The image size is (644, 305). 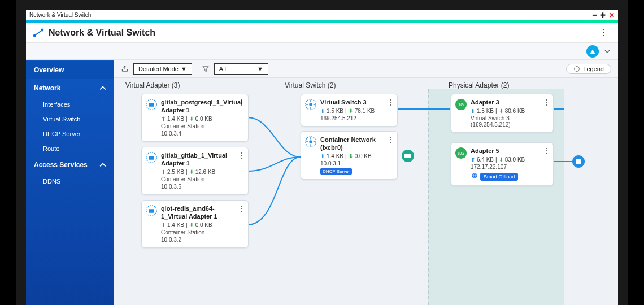 What do you see at coordinates (51, 149) in the screenshot?
I see `sidebar-item-label: Route` at bounding box center [51, 149].